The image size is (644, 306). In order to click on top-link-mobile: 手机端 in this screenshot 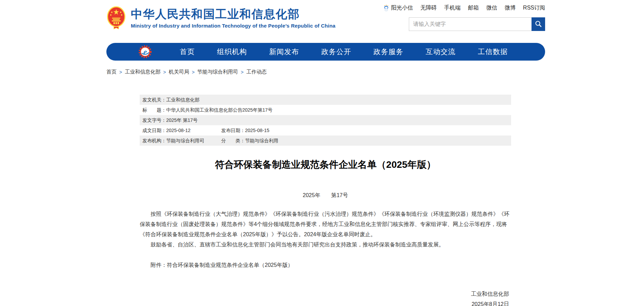, I will do `click(452, 8)`.